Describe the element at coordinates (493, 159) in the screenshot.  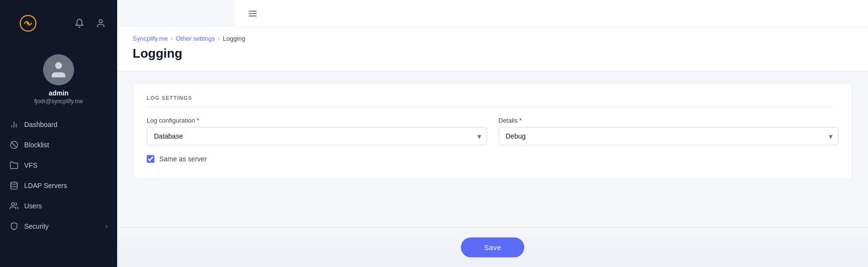
I see `same-as-server-row: Same as server` at that location.